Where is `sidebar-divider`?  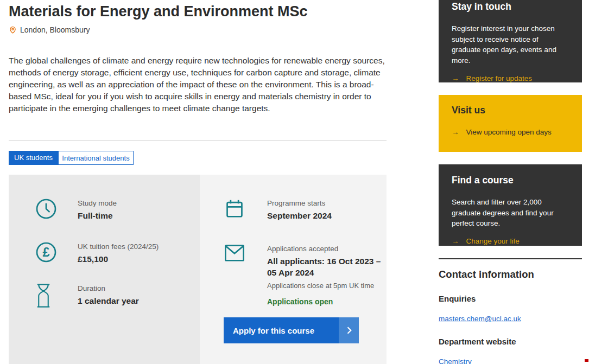
sidebar-divider is located at coordinates (510, 259).